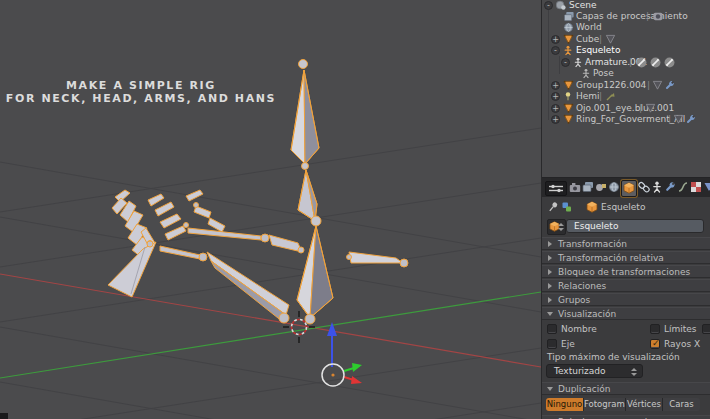 The height and width of the screenshot is (419, 710). I want to click on xray-checkbox, so click(655, 344).